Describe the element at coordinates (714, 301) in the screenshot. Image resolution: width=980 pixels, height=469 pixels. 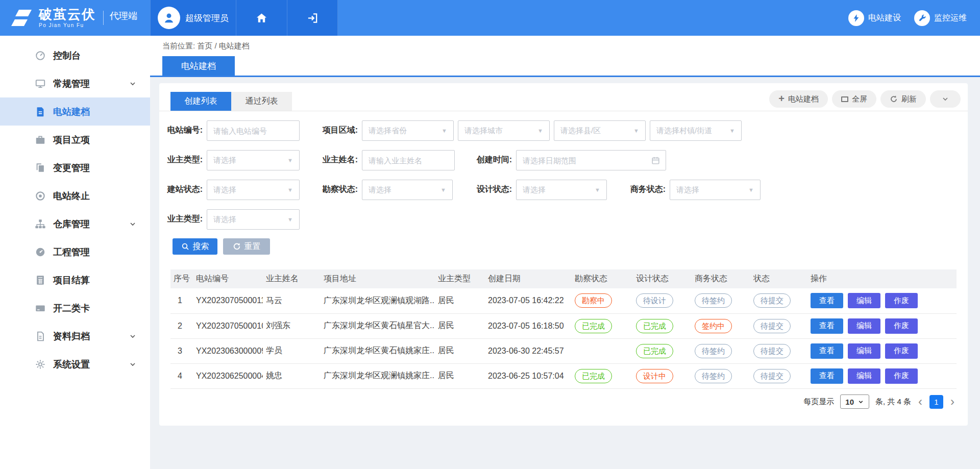
I see `status-badge: 待签约` at that location.